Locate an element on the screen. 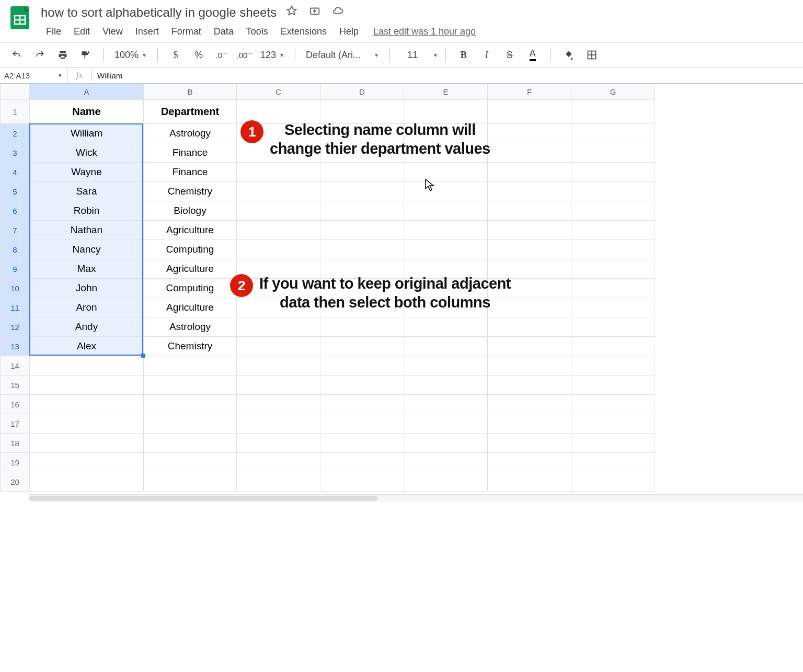 This screenshot has height=672, width=803. cell-B12: Astrology is located at coordinates (190, 327).